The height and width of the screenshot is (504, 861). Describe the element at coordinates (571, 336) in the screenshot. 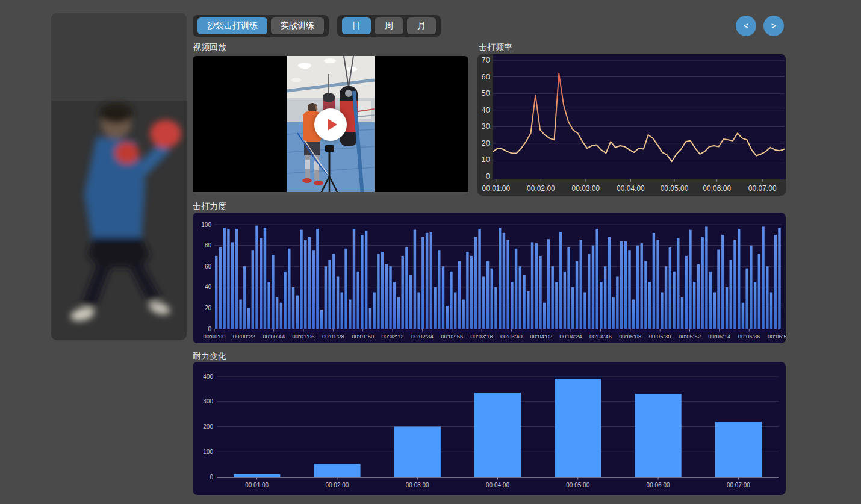

I see `svg-text: 00:04:24` at that location.